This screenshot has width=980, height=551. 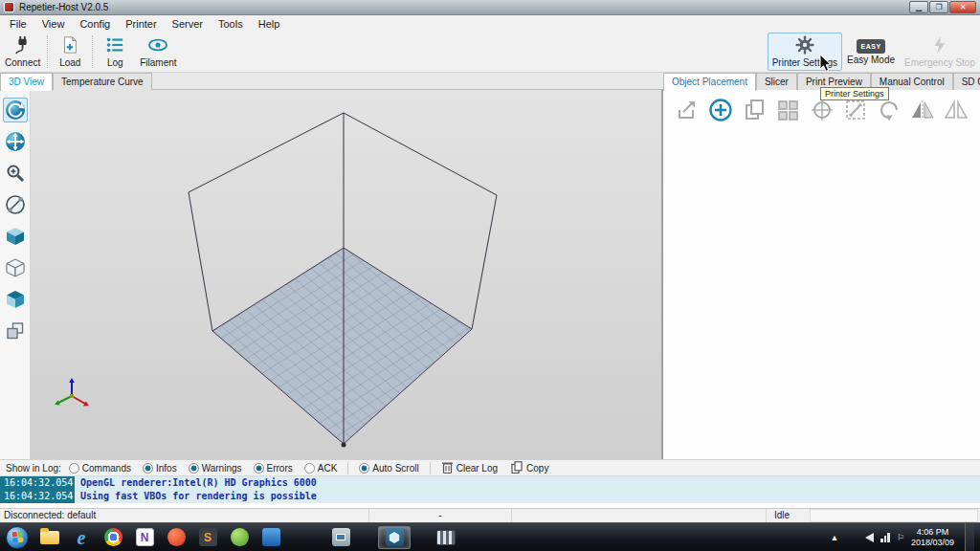 What do you see at coordinates (710, 82) in the screenshot?
I see `tab-object-placement: Object Placement` at bounding box center [710, 82].